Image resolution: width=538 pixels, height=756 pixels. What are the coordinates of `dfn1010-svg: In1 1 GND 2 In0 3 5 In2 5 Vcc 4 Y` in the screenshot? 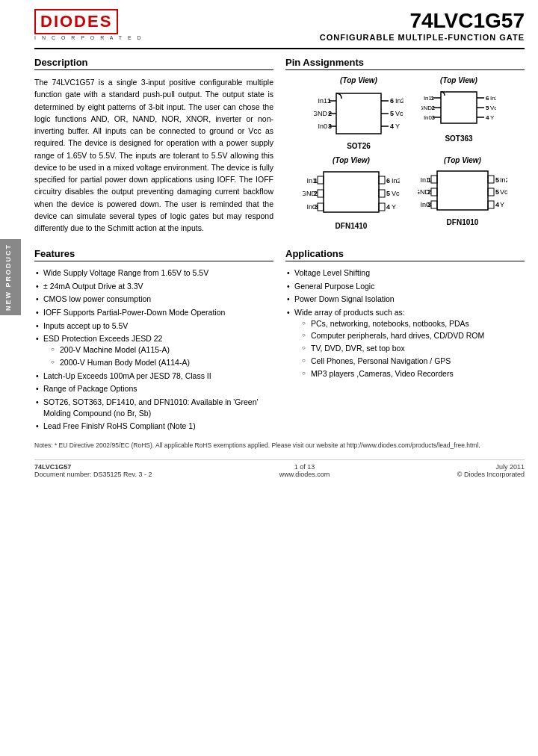 It's located at (463, 191).